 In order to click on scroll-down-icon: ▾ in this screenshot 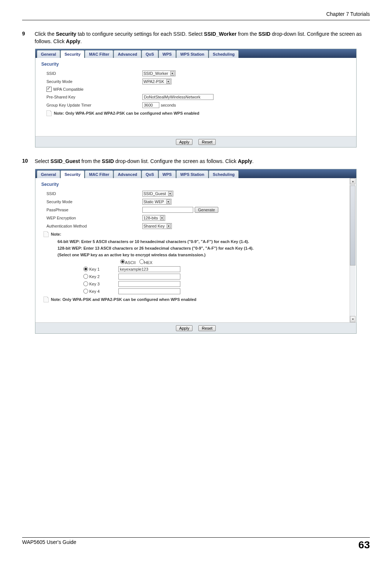, I will do `click(353, 319)`.